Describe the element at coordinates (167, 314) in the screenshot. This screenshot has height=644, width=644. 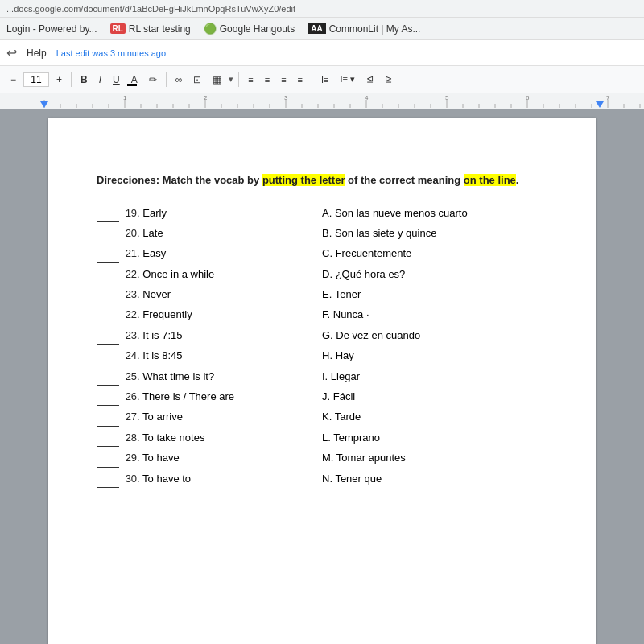
I see `item-english: Frequently` at that location.